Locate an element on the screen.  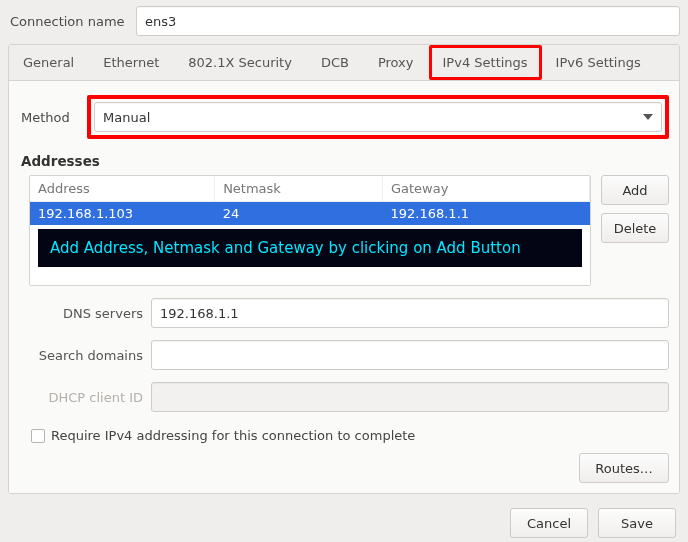
tab-bar: General Ethernet 802.1X Security DCB Pro… is located at coordinates (344, 63).